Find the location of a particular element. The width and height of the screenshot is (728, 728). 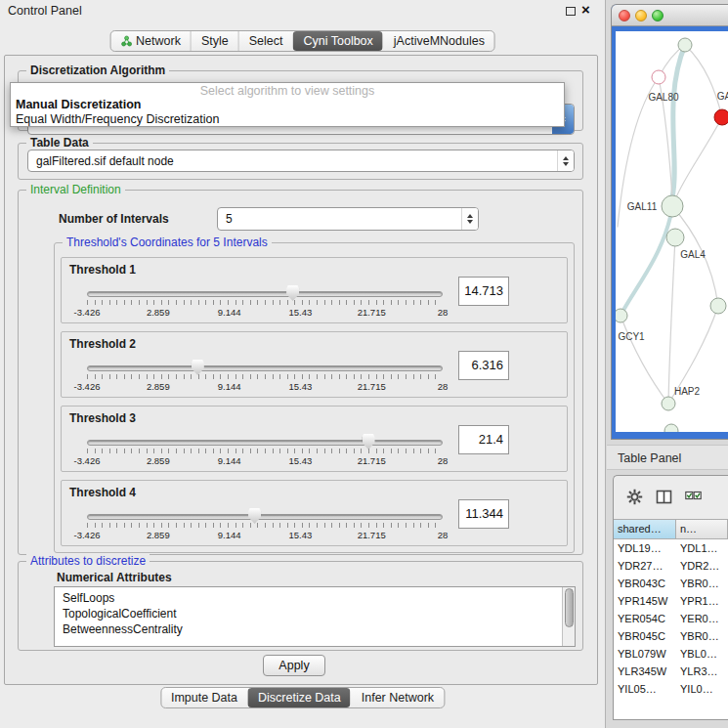

tab-cyni-toolbox: Cyni Toolbox is located at coordinates (337, 41).